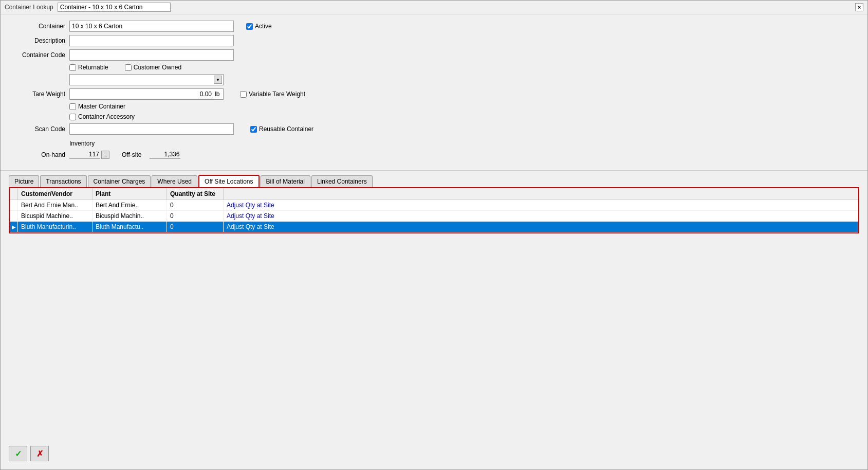 The height and width of the screenshot is (470, 868). What do you see at coordinates (146, 80) in the screenshot?
I see `dropdown-box: ▼` at bounding box center [146, 80].